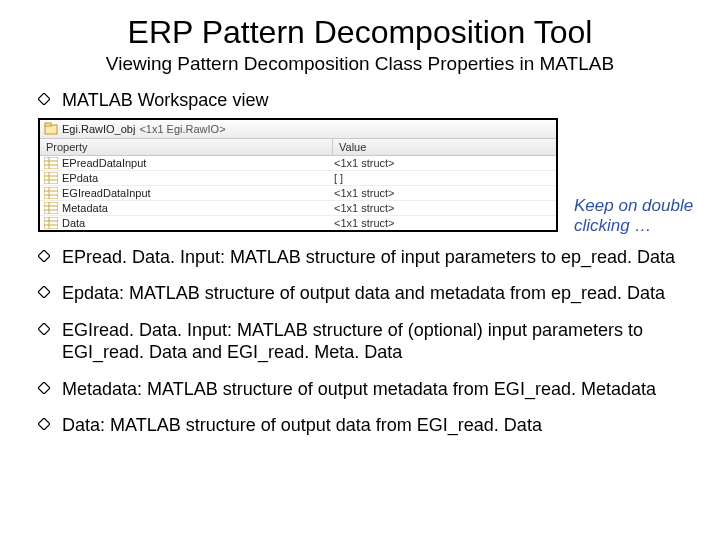 The image size is (720, 540). What do you see at coordinates (298, 178) in the screenshot?
I see `table-row: EPdata [ ]` at bounding box center [298, 178].